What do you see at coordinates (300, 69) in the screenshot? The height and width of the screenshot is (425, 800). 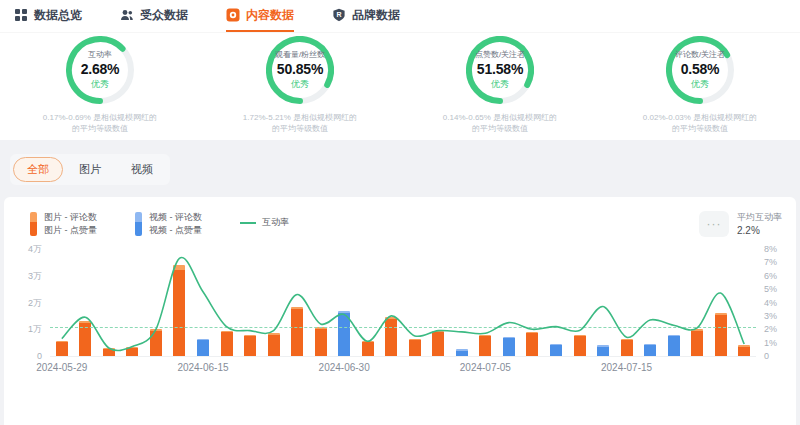 I see `metric-value: 50.85%` at bounding box center [300, 69].